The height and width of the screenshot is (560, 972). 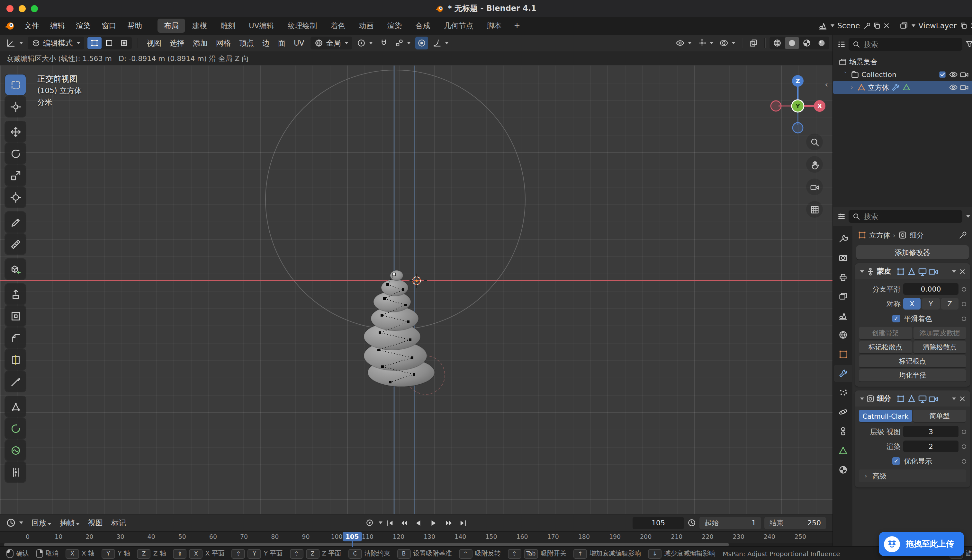 What do you see at coordinates (848, 25) in the screenshot?
I see `scene-name: Scene` at bounding box center [848, 25].